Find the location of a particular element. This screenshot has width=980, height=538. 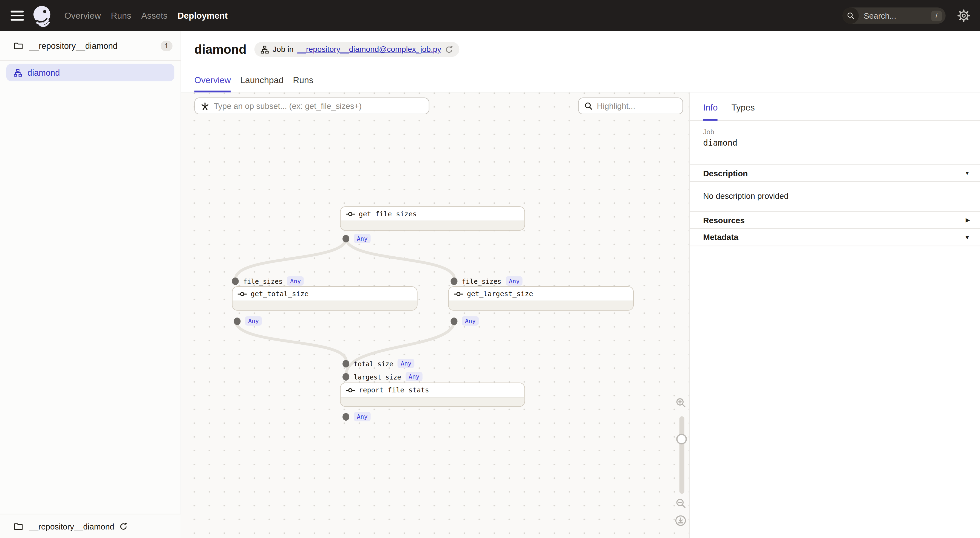

footer-repository-name: __repository__diamond is located at coordinates (72, 526).